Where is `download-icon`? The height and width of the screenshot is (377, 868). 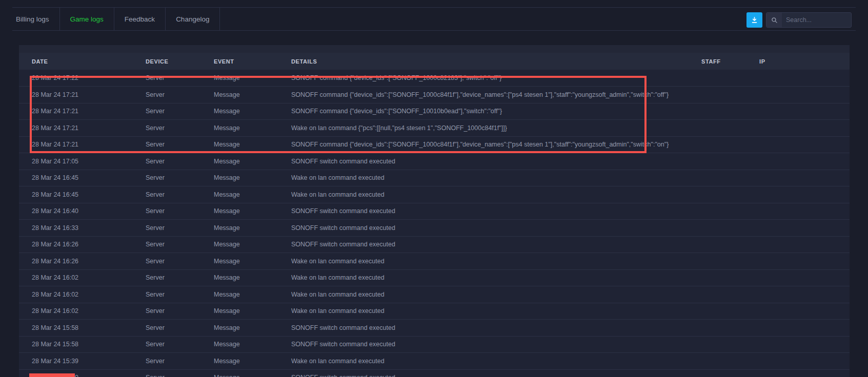 download-icon is located at coordinates (755, 20).